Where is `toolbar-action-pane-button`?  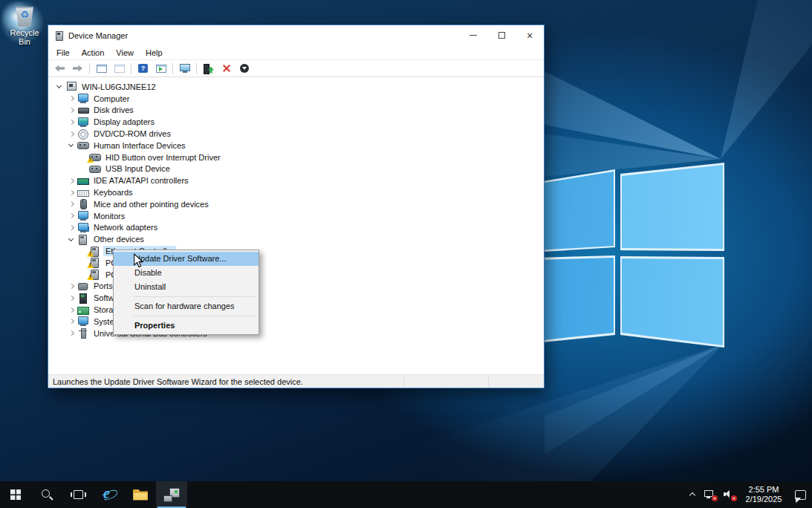 toolbar-action-pane-button is located at coordinates (160, 68).